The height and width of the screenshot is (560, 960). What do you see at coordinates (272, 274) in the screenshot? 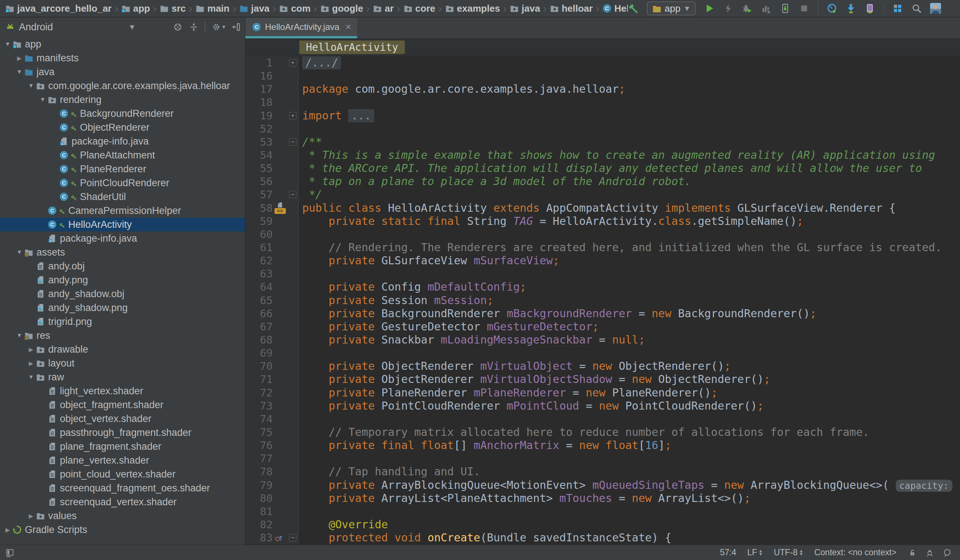
I see `gutter: 63` at bounding box center [272, 274].